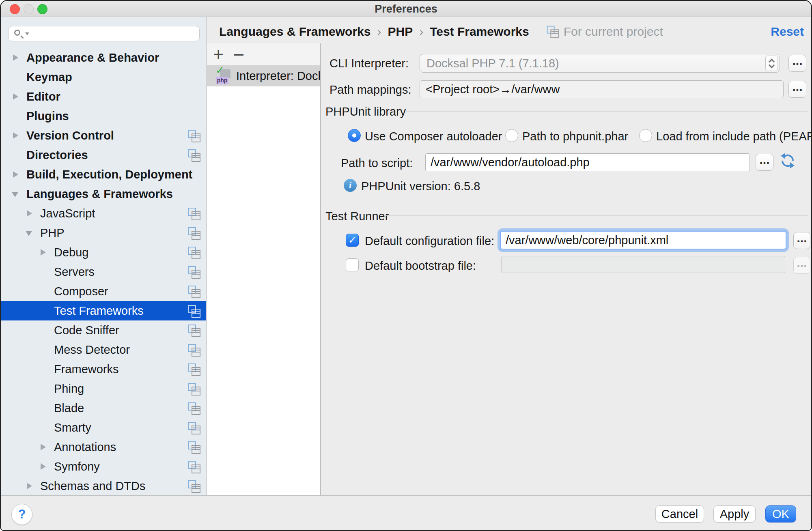 Image resolution: width=812 pixels, height=531 pixels. What do you see at coordinates (104, 389) in the screenshot?
I see `sidebar-item-phing: Phing` at bounding box center [104, 389].